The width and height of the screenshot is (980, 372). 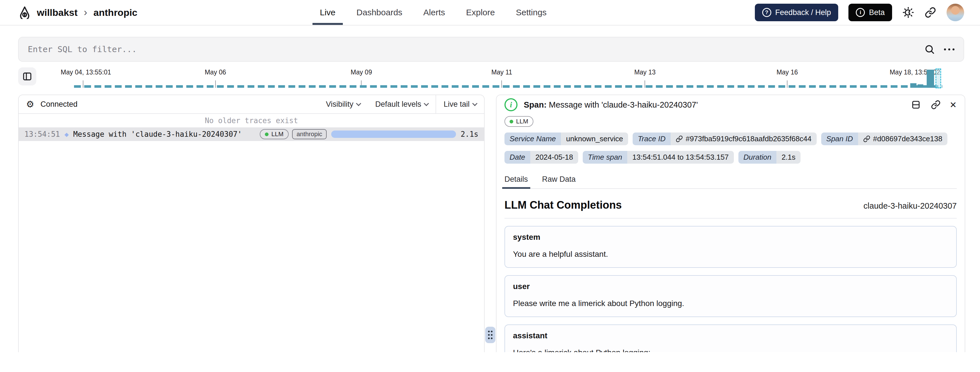 I want to click on theme-toggle-icon, so click(x=908, y=12).